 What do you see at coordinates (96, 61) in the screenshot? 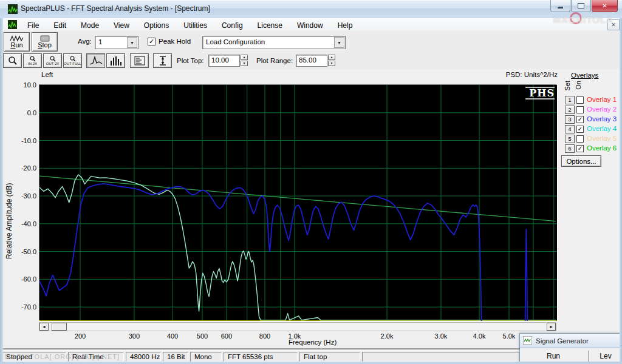
I see `spectrum-curve-icon` at bounding box center [96, 61].